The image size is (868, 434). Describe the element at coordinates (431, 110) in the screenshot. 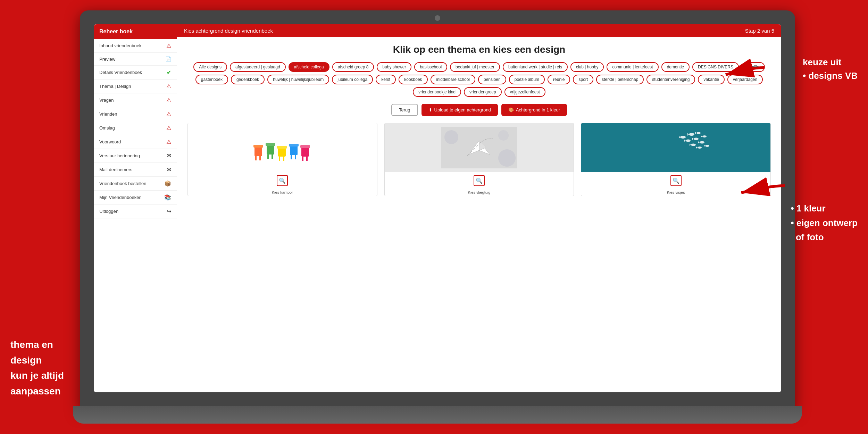

I see `upload-icon: ⬆` at that location.